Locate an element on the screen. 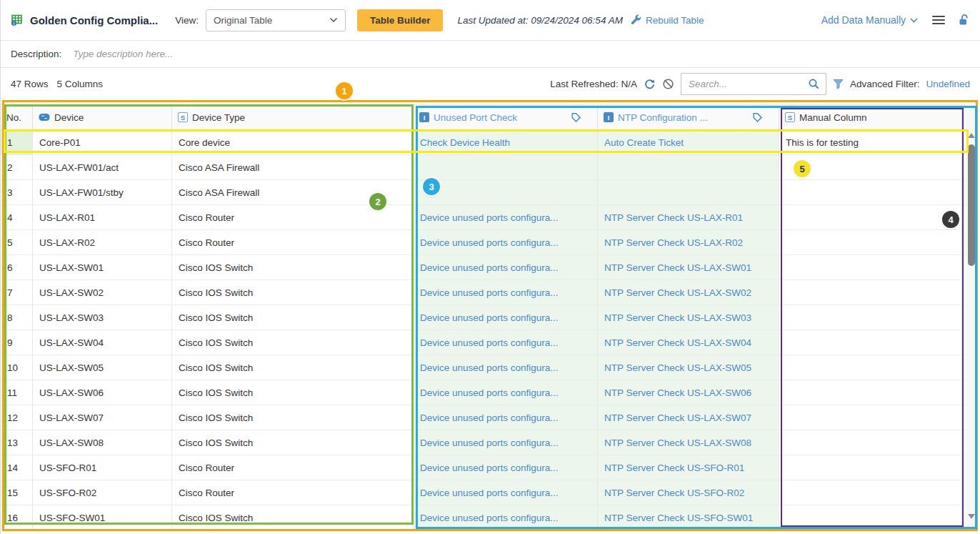 The height and width of the screenshot is (534, 980). description-input is located at coordinates (521, 54).